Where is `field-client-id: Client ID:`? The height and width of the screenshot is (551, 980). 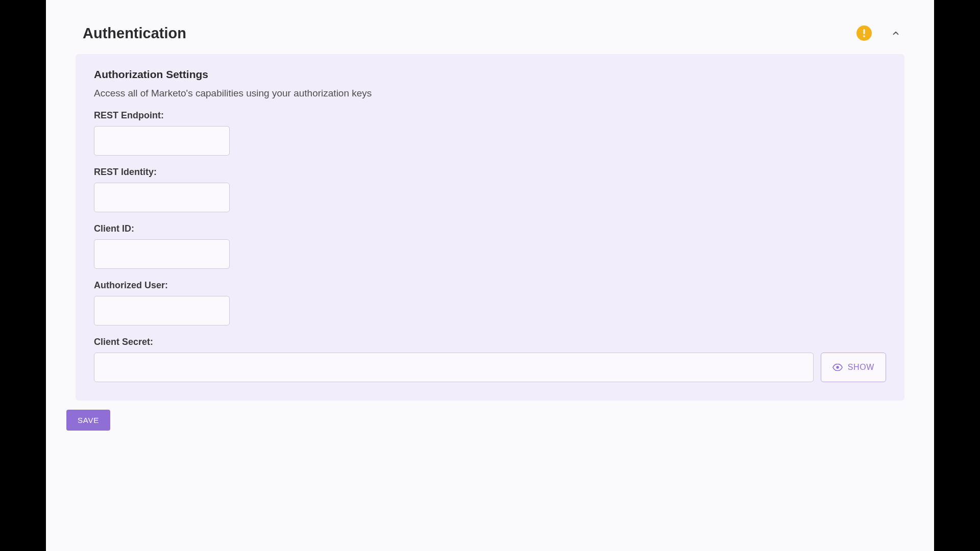 field-client-id: Client ID: is located at coordinates (490, 246).